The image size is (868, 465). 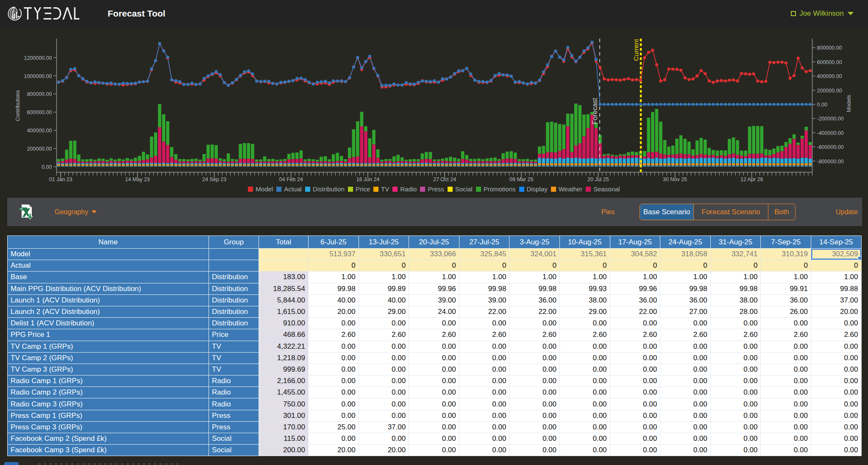 What do you see at coordinates (137, 179) in the screenshot?
I see `svg-text: 14 May 23` at bounding box center [137, 179].